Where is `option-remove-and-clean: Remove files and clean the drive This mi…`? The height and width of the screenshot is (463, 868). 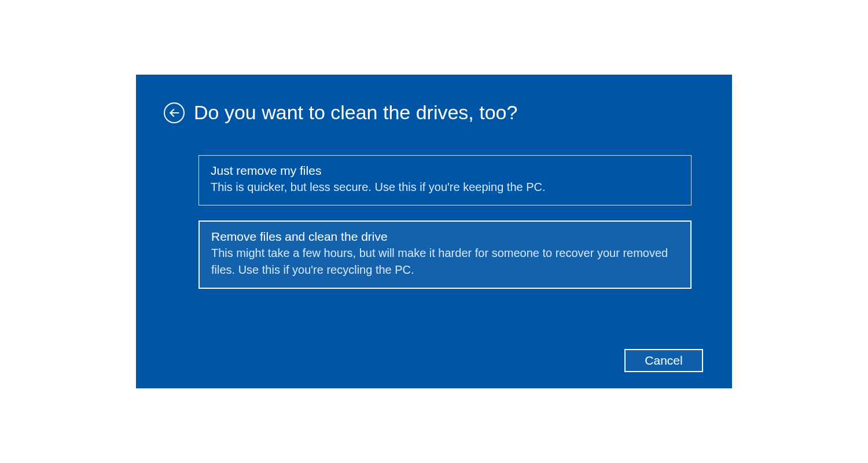 option-remove-and-clean: Remove files and clean the drive This mi… is located at coordinates (445, 255).